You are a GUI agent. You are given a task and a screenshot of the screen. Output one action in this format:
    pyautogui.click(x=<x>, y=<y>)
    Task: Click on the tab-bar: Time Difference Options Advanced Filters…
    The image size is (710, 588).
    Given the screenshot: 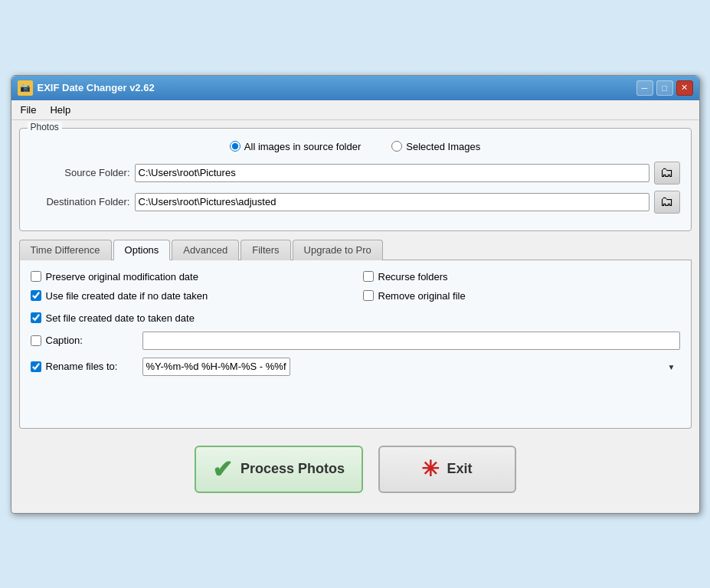 What is the action you would take?
    pyautogui.click(x=355, y=250)
    